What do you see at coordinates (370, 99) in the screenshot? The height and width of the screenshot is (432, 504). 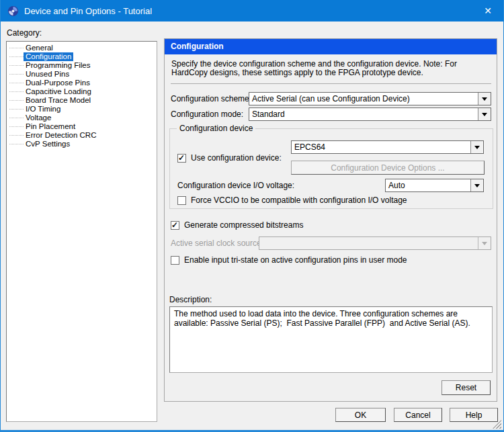 I see `configuration-scheme-dropdown: Active Serial (can use Configuration Dev…` at bounding box center [370, 99].